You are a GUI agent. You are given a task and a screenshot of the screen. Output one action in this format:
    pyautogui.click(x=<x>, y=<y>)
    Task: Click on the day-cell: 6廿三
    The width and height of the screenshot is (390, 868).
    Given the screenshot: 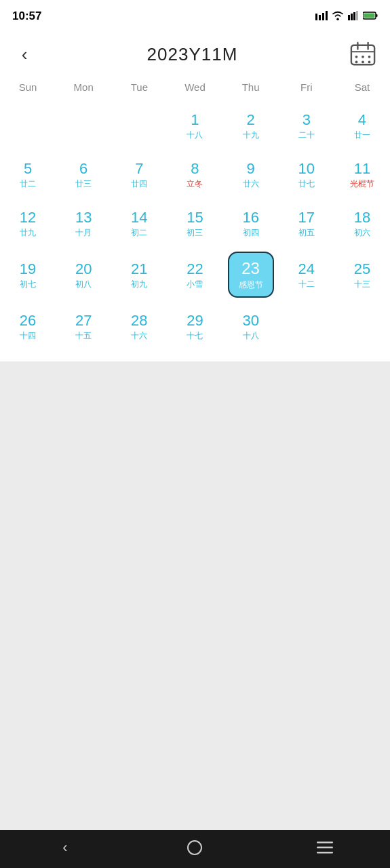 What is the action you would take?
    pyautogui.click(x=83, y=174)
    